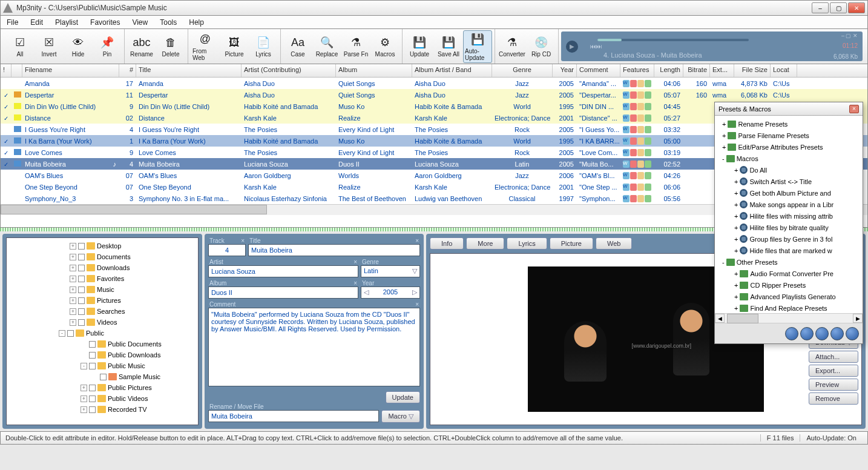  What do you see at coordinates (102, 268) in the screenshot?
I see `tree-item: +Downloads` at bounding box center [102, 268].